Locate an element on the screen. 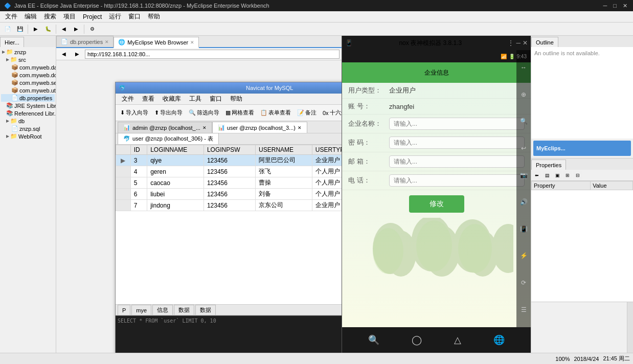  tree-item-webroot: ▶ 📁 WebRoot is located at coordinates (28, 136).